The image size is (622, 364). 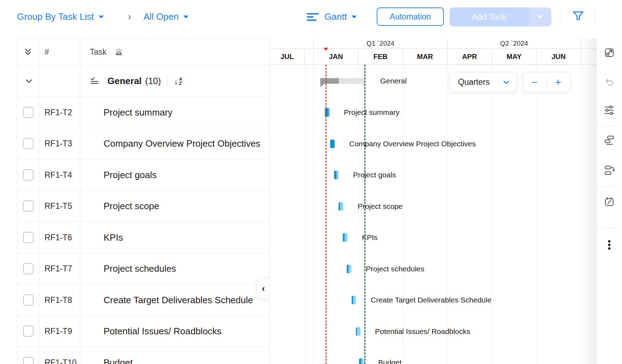 I want to click on task-name: Potential Issues/ Roadblocks, so click(x=187, y=331).